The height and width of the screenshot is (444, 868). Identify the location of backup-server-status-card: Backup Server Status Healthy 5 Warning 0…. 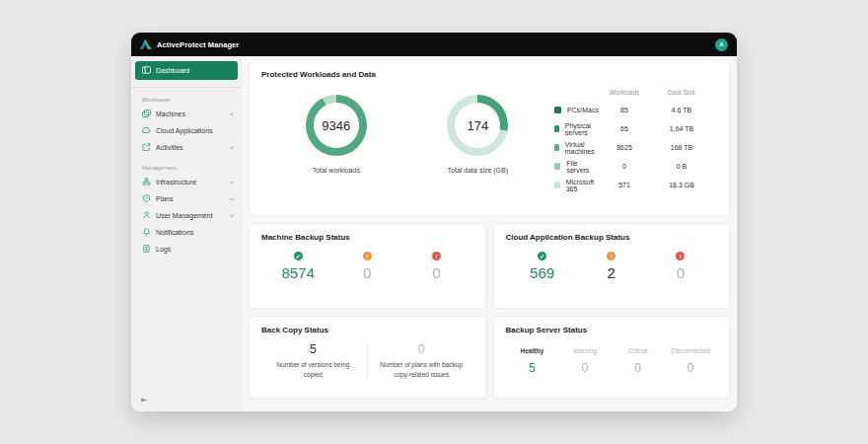
(612, 357).